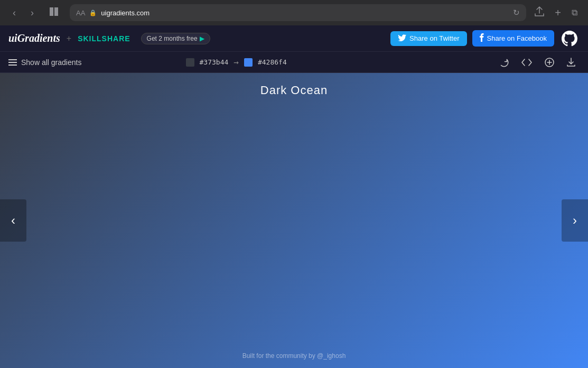  Describe the element at coordinates (504, 62) in the screenshot. I see `rotate-button` at that location.